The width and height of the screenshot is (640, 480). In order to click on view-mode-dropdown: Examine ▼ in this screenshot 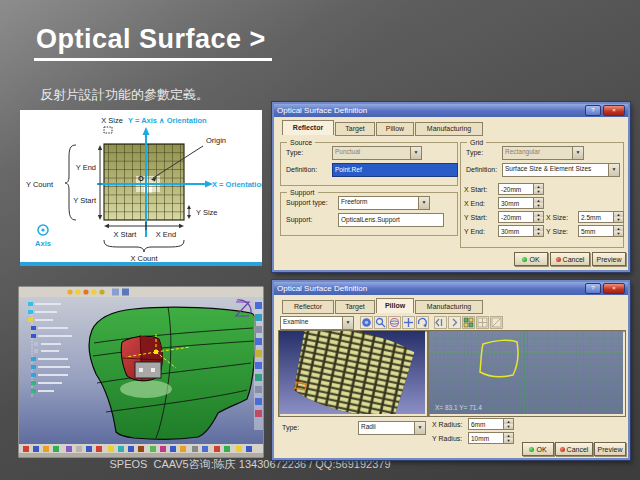, I will do `click(317, 323)`.